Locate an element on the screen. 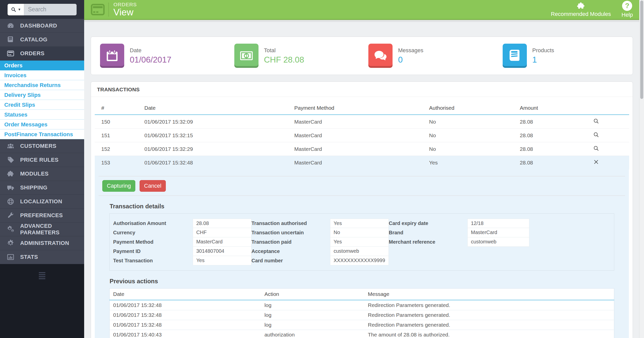 Image resolution: width=644 pixels, height=338 pixels. field-value: MasterCard is located at coordinates (222, 242).